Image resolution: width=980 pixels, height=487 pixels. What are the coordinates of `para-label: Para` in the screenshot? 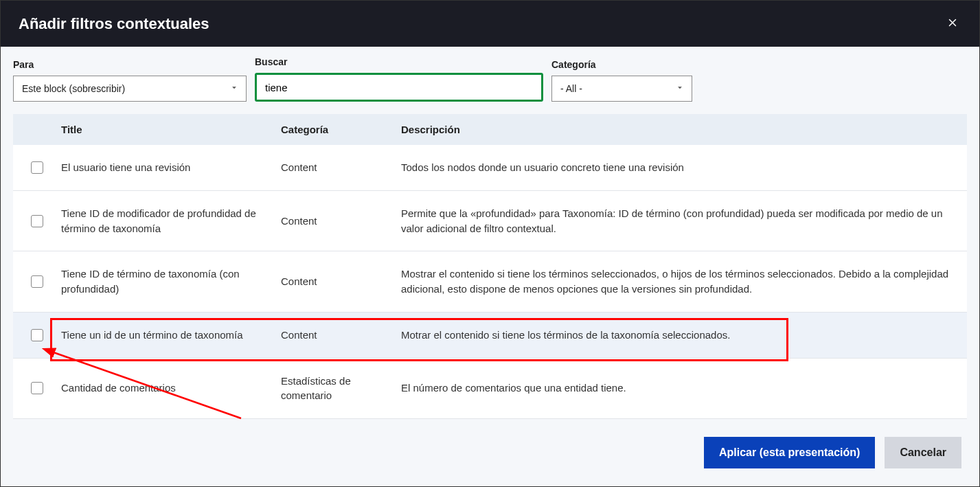 It's located at (130, 65).